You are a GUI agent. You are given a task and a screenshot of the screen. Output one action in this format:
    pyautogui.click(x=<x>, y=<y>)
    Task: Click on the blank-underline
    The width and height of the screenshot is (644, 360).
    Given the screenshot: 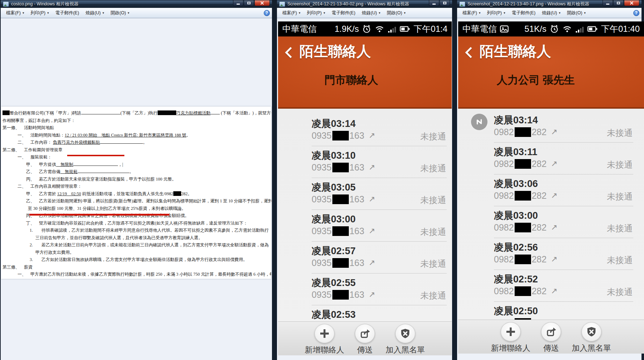 What is the action you would take?
    pyautogui.click(x=215, y=112)
    